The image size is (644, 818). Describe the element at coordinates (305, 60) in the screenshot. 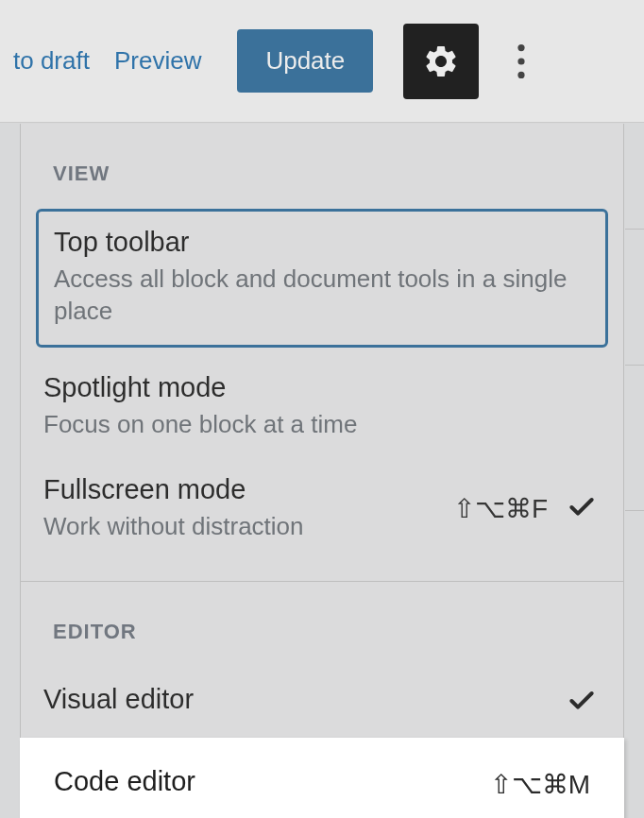

I see `update-button: Update` at that location.